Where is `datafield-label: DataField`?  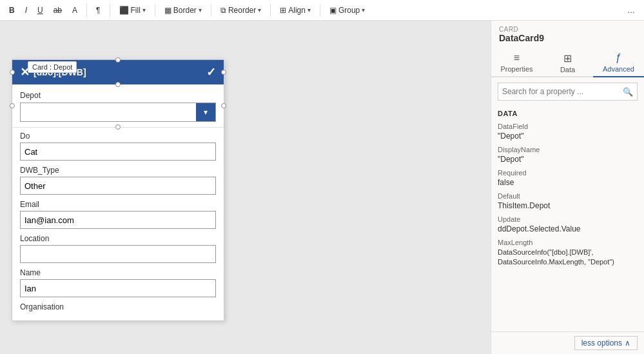
datafield-label: DataField is located at coordinates (567, 126).